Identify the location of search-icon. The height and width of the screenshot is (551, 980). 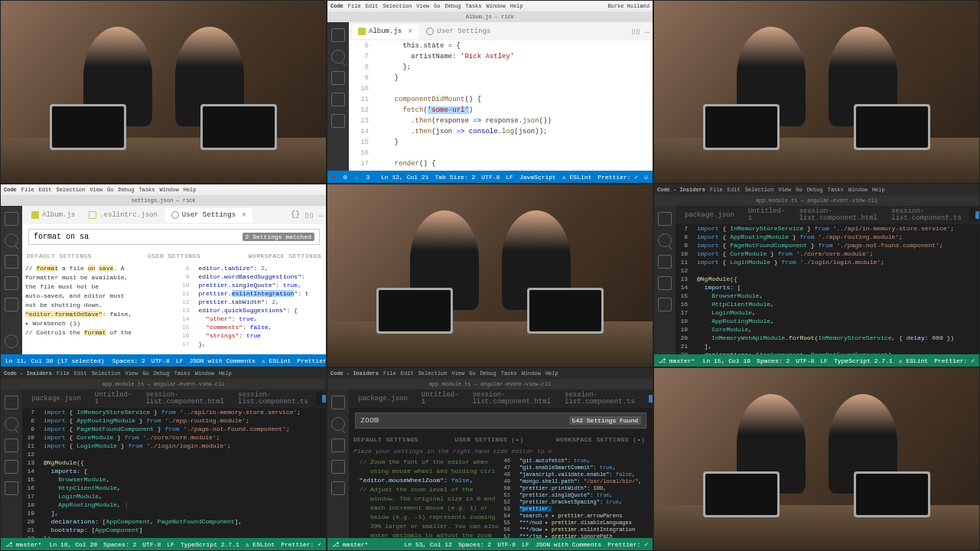
(11, 240).